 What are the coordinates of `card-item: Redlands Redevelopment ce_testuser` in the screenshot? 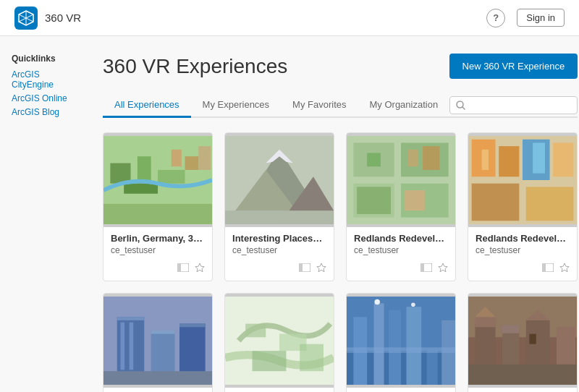 It's located at (523, 207).